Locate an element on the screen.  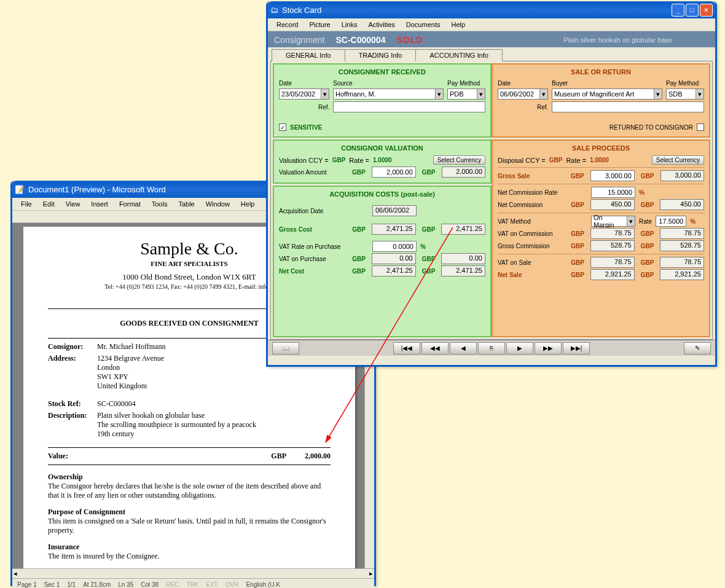
menu-table: Table is located at coordinates (186, 204).